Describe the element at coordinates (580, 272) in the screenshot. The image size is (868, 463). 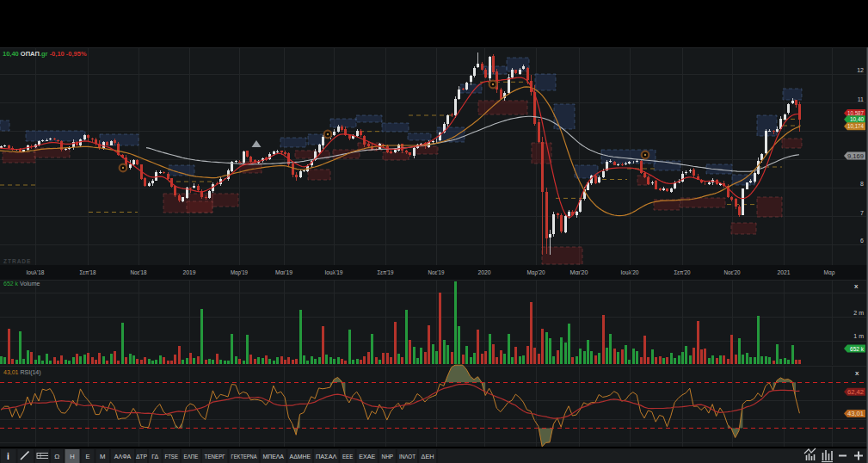
I see `svg-text: Μαι'20` at that location.